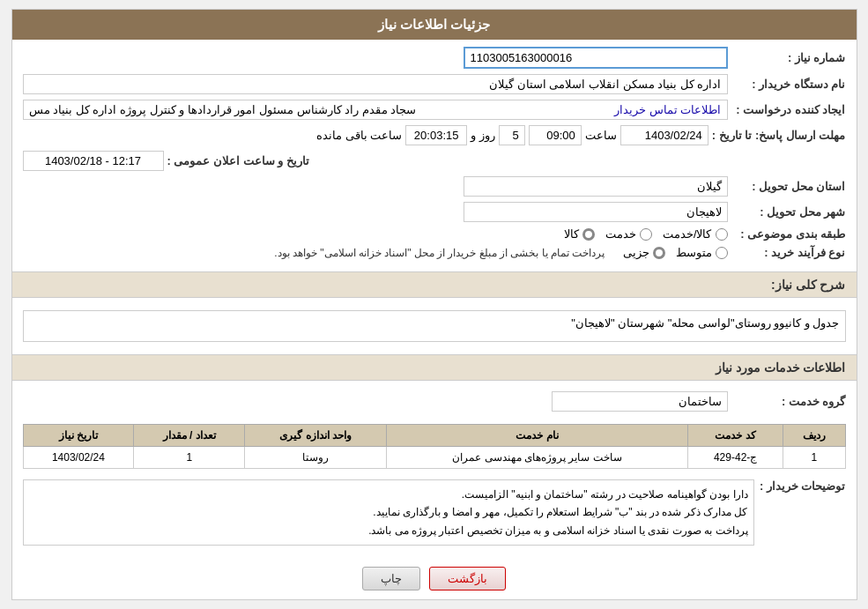  I want to click on buttons-row: بازگشت چاپ, so click(434, 578).